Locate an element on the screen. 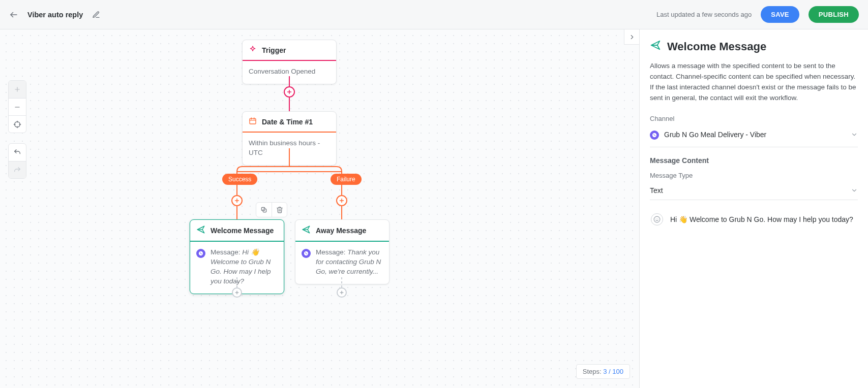  channel-value: Grub N Go Meal Delivery - Viber is located at coordinates (715, 135).